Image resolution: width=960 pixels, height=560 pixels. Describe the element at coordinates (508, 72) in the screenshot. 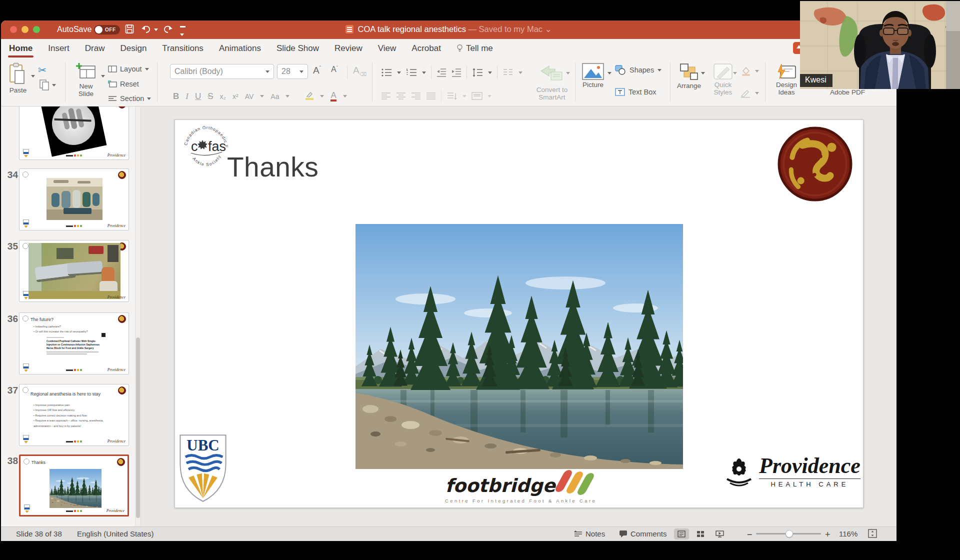

I see `columns-button` at that location.